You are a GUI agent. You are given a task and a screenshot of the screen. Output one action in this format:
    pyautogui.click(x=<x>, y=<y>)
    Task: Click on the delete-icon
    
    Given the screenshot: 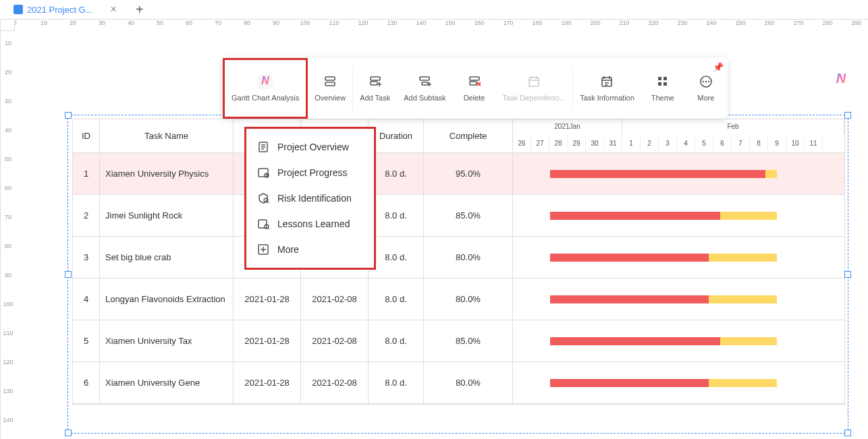 What is the action you would take?
    pyautogui.click(x=474, y=82)
    